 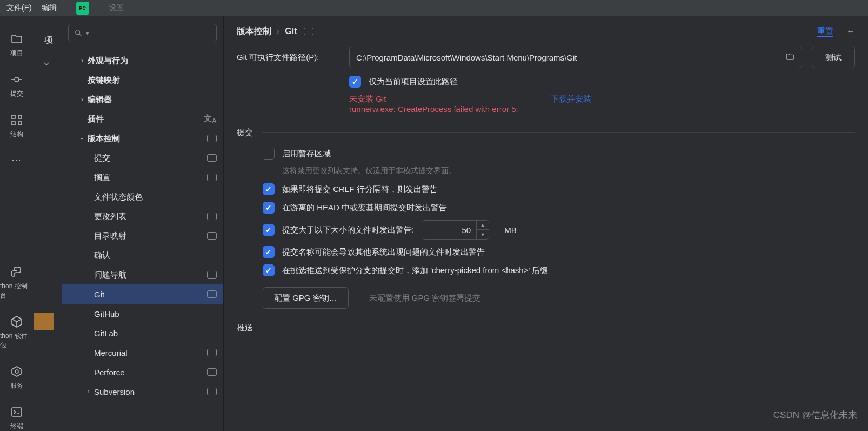 What do you see at coordinates (143, 80) in the screenshot?
I see `tree-keymap: 按键映射` at bounding box center [143, 80].